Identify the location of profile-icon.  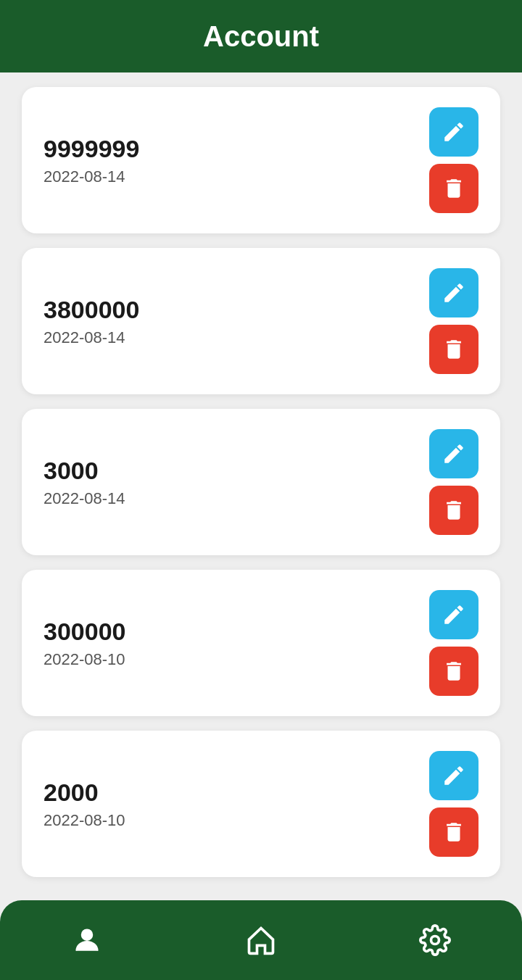
(87, 940).